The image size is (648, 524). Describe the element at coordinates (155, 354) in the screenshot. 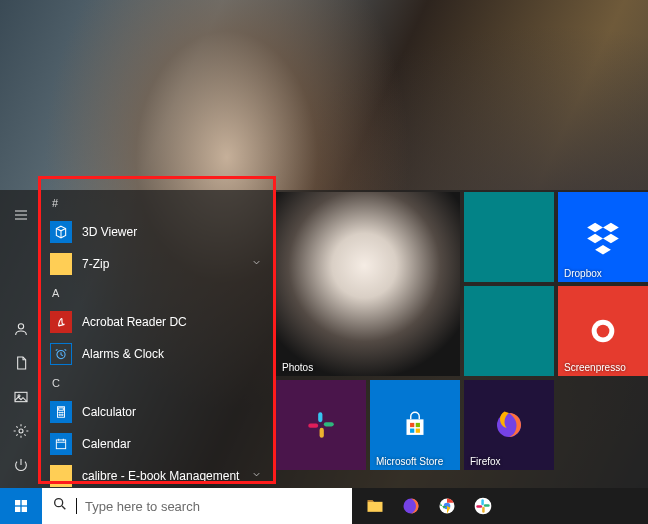

I see `app-item-alarms: Alarms & Clock` at that location.